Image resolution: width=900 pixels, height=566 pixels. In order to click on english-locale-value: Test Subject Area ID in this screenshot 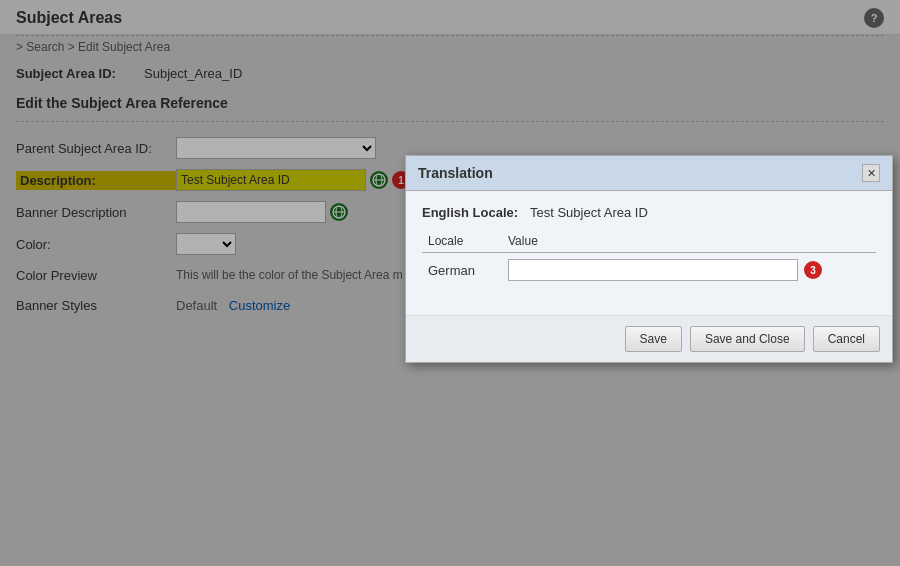, I will do `click(589, 212)`.